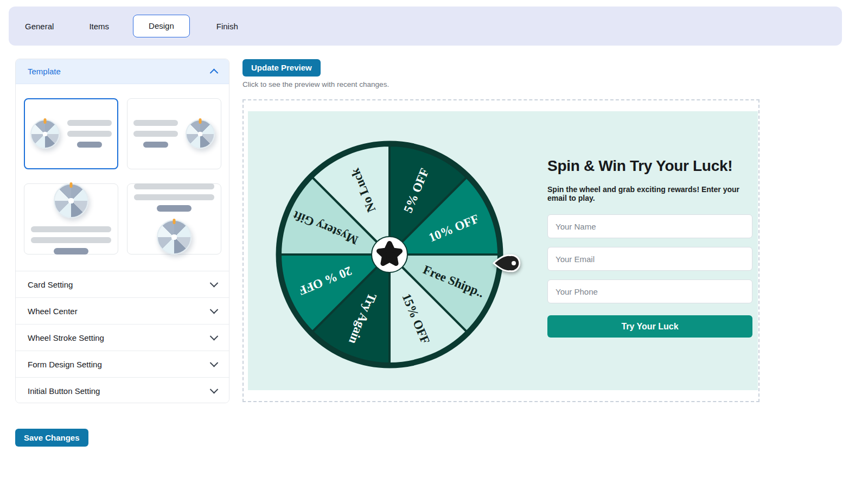 This screenshot has height=477, width=868. What do you see at coordinates (44, 72) in the screenshot?
I see `template-accordion-title: Template` at bounding box center [44, 72].